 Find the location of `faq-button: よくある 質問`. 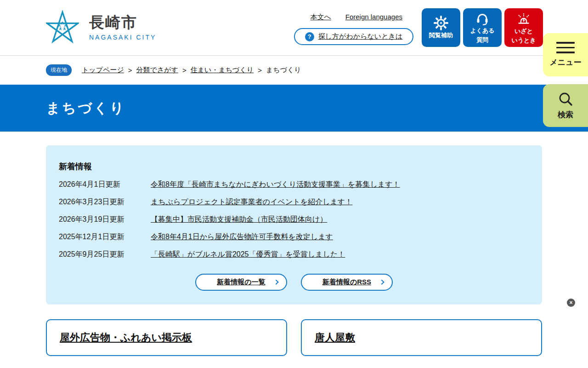

faq-button: よくある 質問 is located at coordinates (482, 28).